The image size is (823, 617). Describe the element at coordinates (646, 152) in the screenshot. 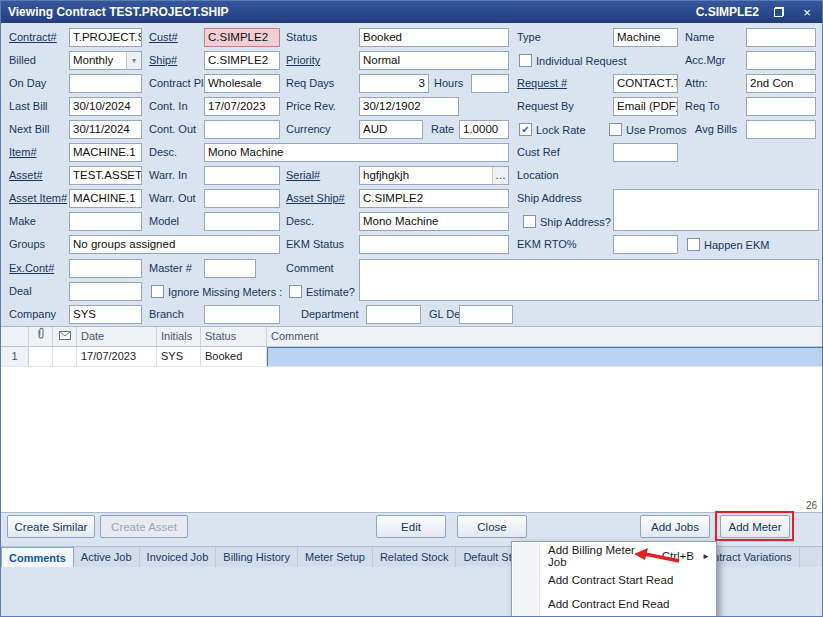

I see `cust-ref-field` at that location.